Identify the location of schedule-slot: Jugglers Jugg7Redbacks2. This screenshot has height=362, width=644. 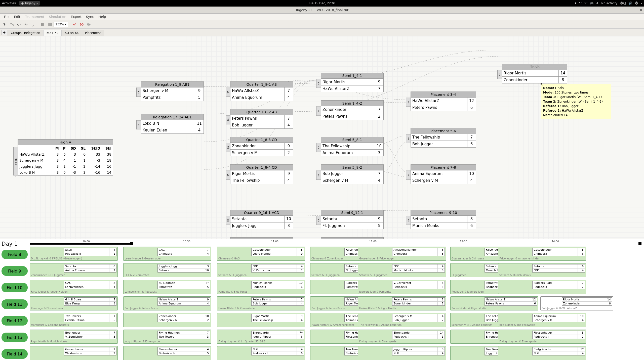
(542, 287).